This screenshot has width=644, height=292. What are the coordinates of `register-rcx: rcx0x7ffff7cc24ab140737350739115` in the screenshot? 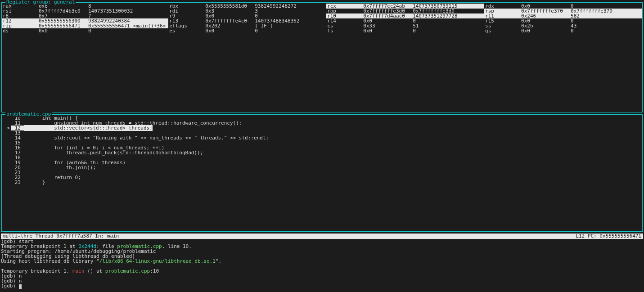 It's located at (405, 6).